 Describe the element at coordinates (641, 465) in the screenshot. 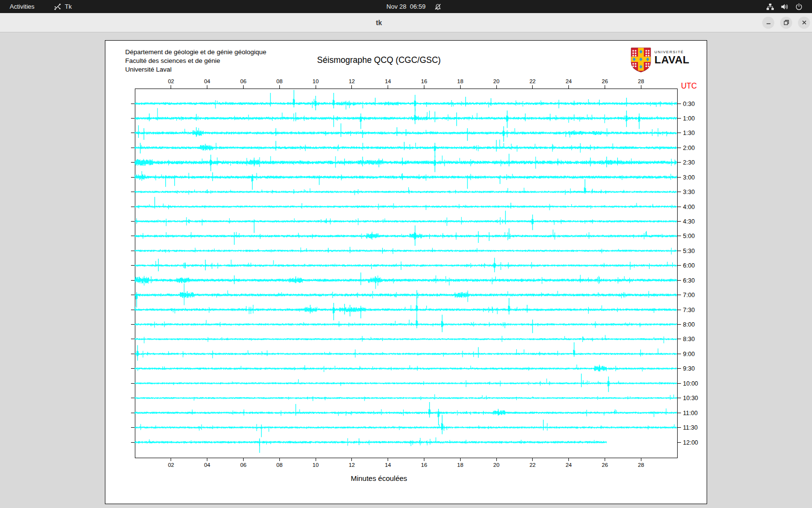

I see `x-tick-label-bottom: 28` at that location.